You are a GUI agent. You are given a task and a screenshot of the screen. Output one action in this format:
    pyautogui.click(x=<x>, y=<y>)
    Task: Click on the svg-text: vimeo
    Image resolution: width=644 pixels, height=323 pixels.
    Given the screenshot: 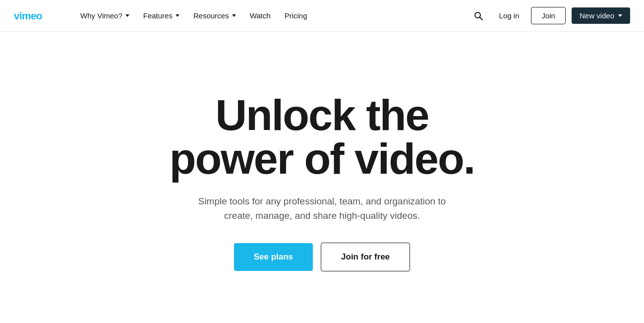 What is the action you would take?
    pyautogui.click(x=28, y=15)
    